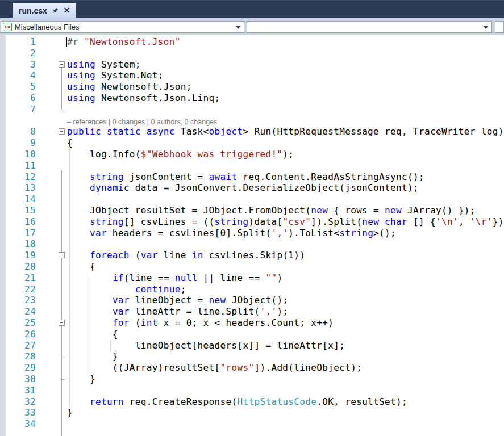  What do you see at coordinates (252, 154) in the screenshot?
I see `code-line: 10 log.Info($"Webhook was triggered!");` at bounding box center [252, 154].